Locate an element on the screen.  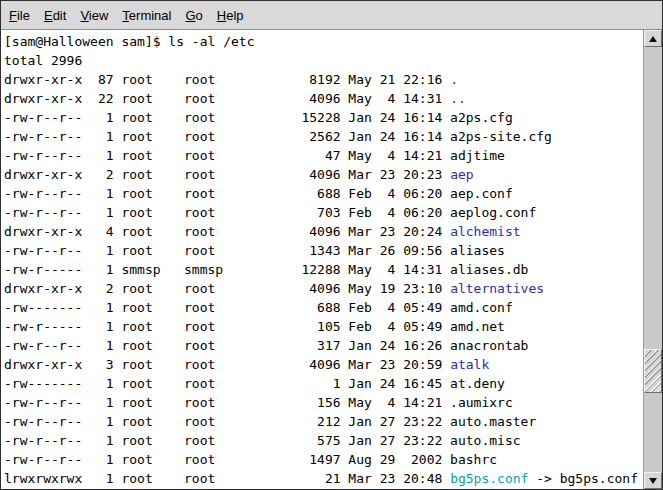
terminal-line: -rw-r----- 1 smmsp smmsp 12288 May 4 14:… is located at coordinates (324, 270).